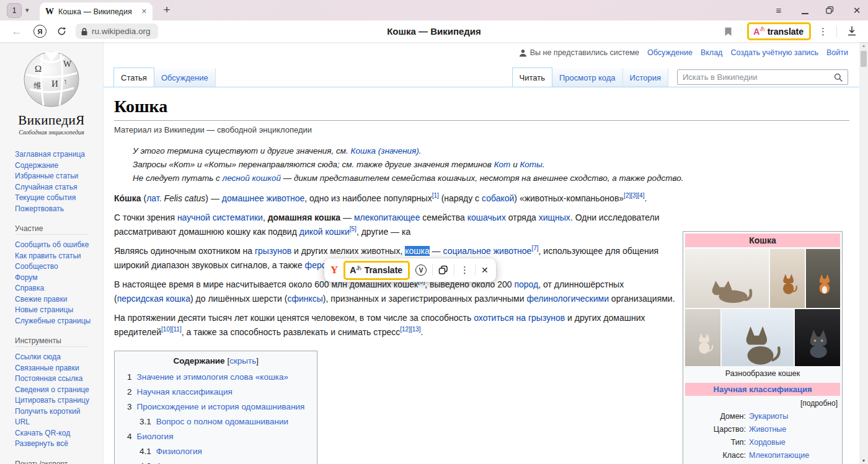 The width and height of the screenshot is (868, 464). Describe the element at coordinates (144, 11) in the screenshot. I see `tab-close-icon: ✕` at that location.